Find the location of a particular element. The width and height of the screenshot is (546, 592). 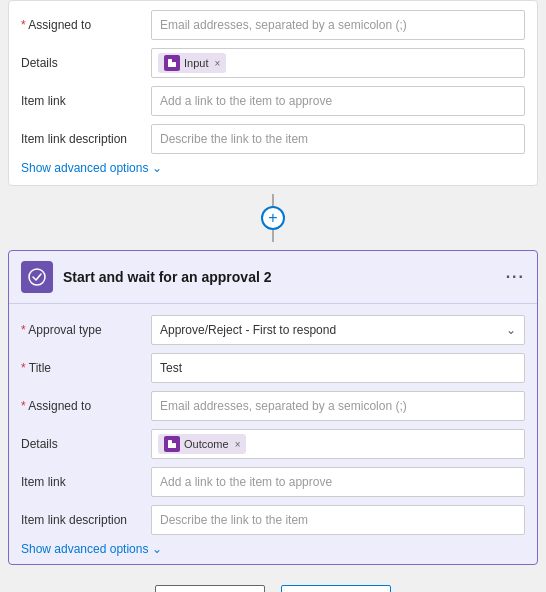

approval-type-value: Approve/Reject - First to respond is located at coordinates (248, 330).